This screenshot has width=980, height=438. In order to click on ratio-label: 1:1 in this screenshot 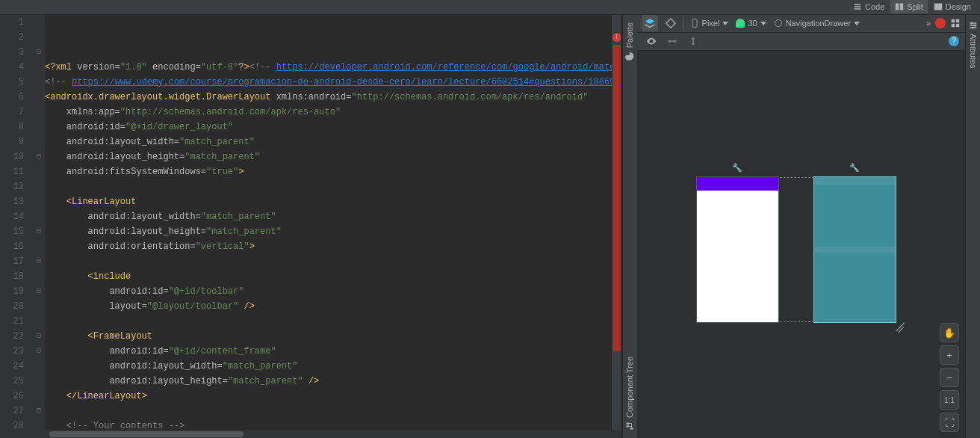, I will do `click(949, 401)`.